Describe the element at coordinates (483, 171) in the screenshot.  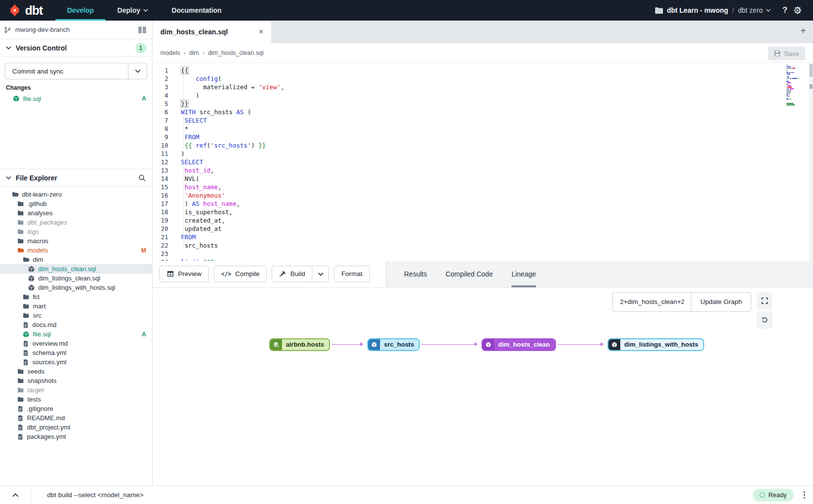
I see `code-line-13: 13 host_id,` at that location.